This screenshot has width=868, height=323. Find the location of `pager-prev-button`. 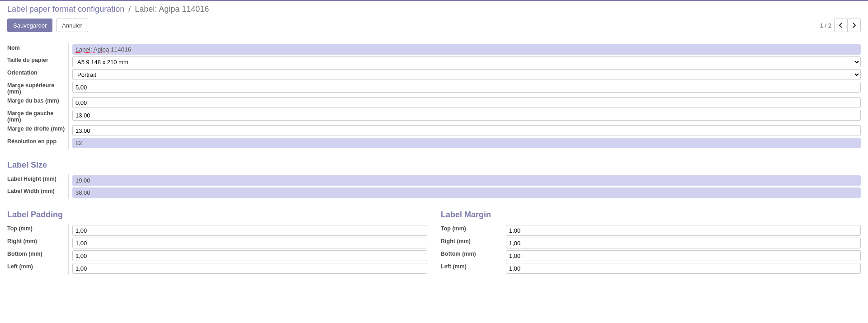

pager-prev-button is located at coordinates (841, 25).